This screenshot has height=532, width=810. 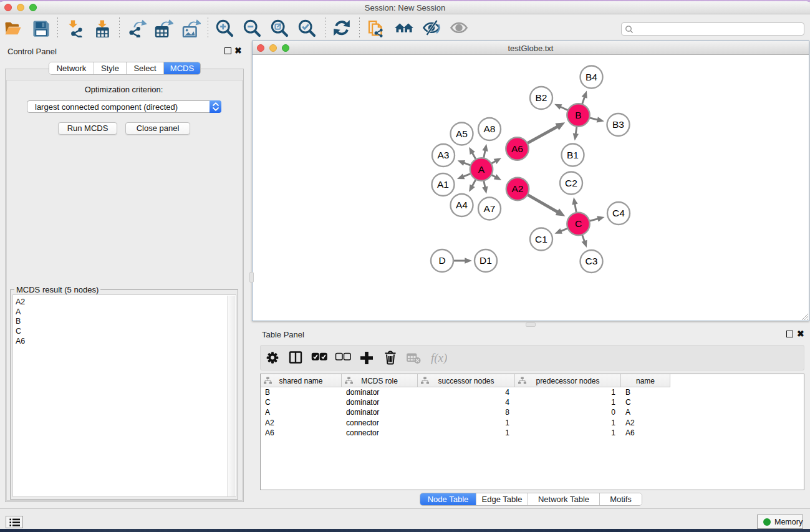 I want to click on memory-label: Memory, so click(x=788, y=522).